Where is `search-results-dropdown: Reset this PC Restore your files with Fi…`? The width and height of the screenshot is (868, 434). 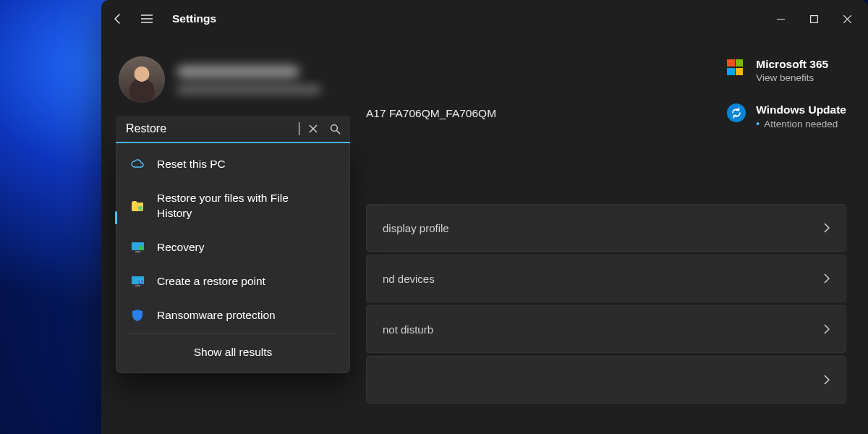 search-results-dropdown: Reset this PC Restore your files with Fi… is located at coordinates (233, 258).